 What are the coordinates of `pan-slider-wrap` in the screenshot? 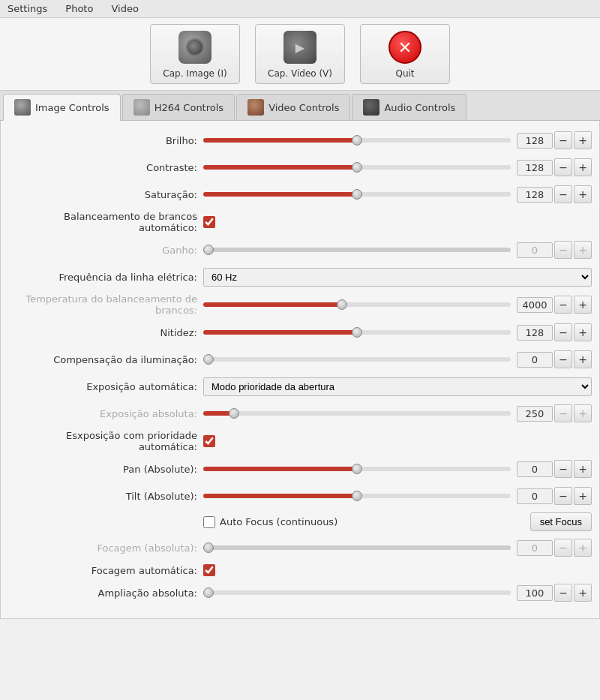 It's located at (357, 469).